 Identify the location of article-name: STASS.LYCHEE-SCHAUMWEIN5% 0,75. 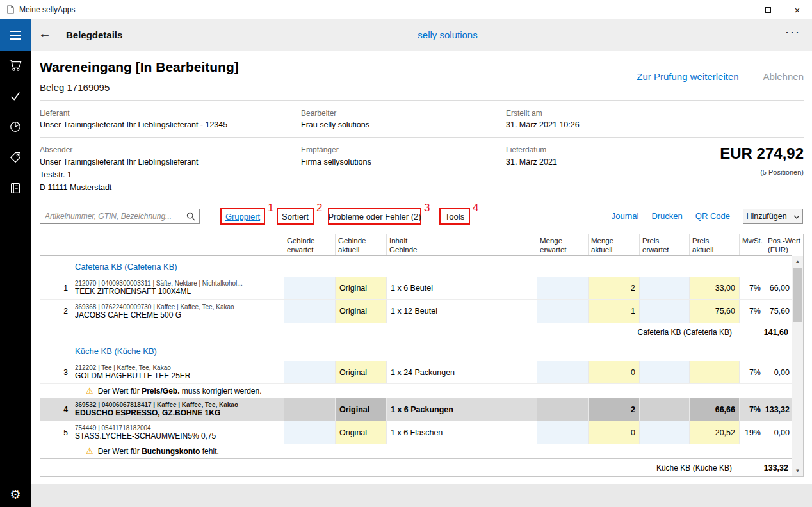
(145, 436).